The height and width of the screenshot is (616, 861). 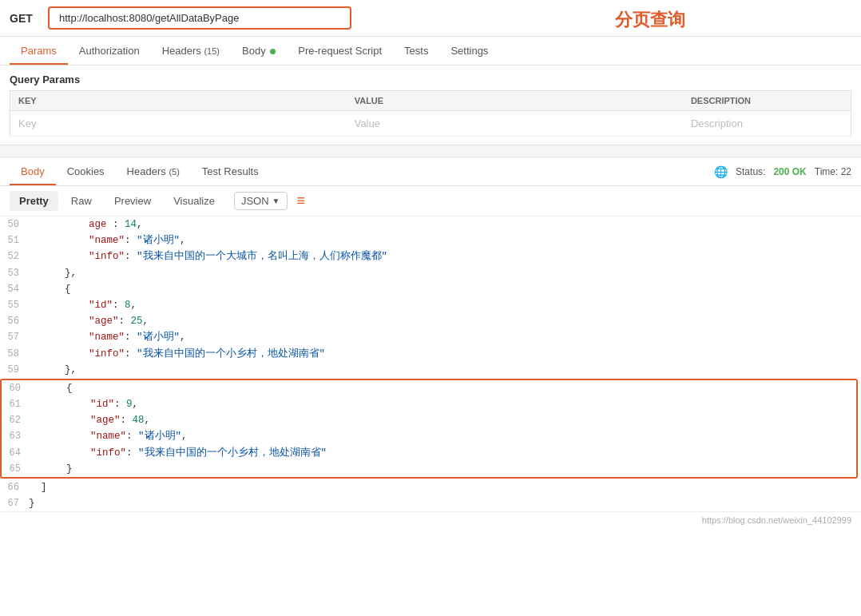 What do you see at coordinates (720, 172) in the screenshot?
I see `globe-icon: 🌐` at bounding box center [720, 172].